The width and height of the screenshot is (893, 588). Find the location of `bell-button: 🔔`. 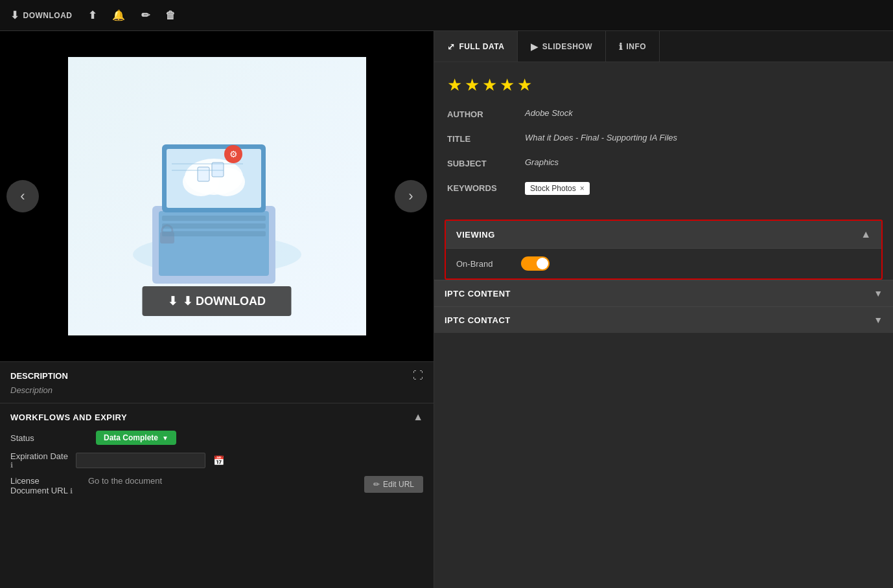

bell-button: 🔔 is located at coordinates (119, 16).